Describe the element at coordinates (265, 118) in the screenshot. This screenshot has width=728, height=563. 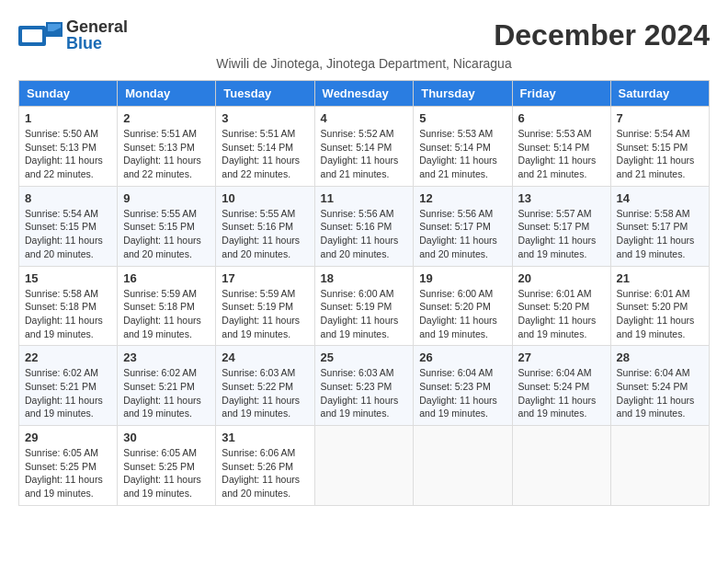
I see `day-number: 3` at that location.